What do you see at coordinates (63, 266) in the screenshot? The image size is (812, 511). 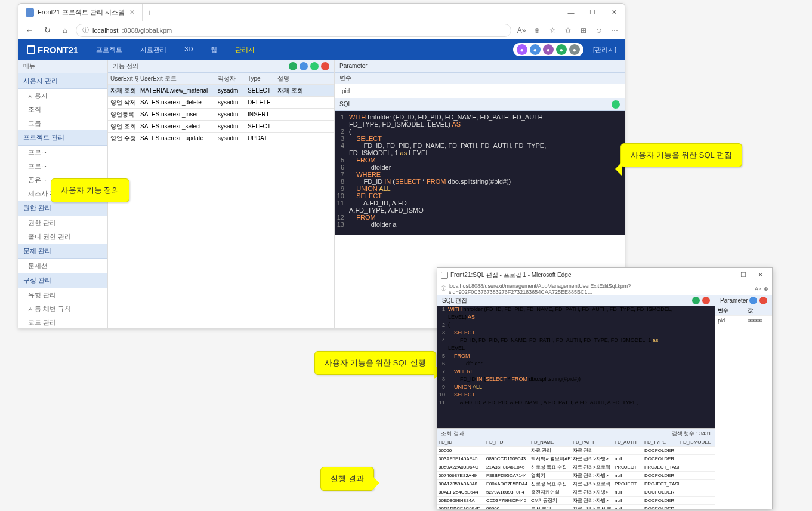 I see `sidebar-item: 문제선` at bounding box center [63, 266].